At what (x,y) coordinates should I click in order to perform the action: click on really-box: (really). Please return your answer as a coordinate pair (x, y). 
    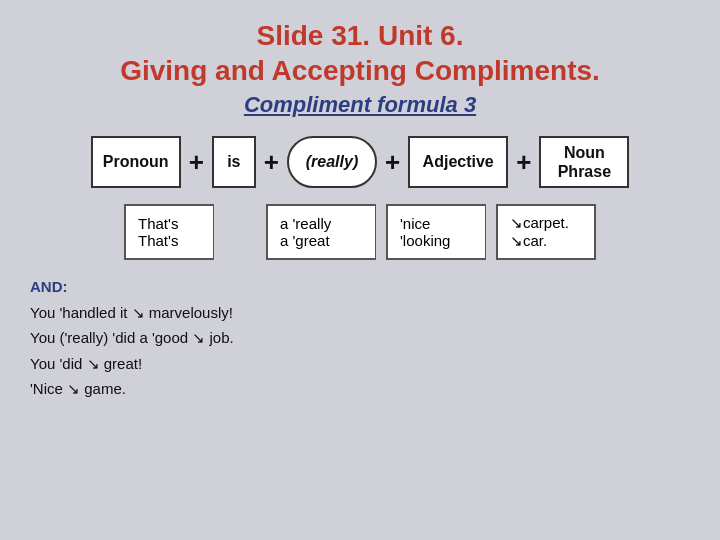
    Looking at the image, I should click on (332, 162).